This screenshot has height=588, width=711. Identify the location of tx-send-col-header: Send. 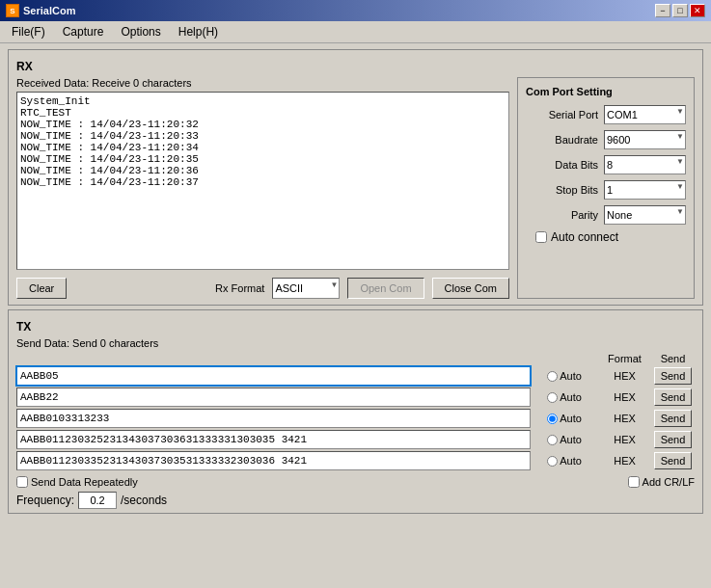
(673, 359).